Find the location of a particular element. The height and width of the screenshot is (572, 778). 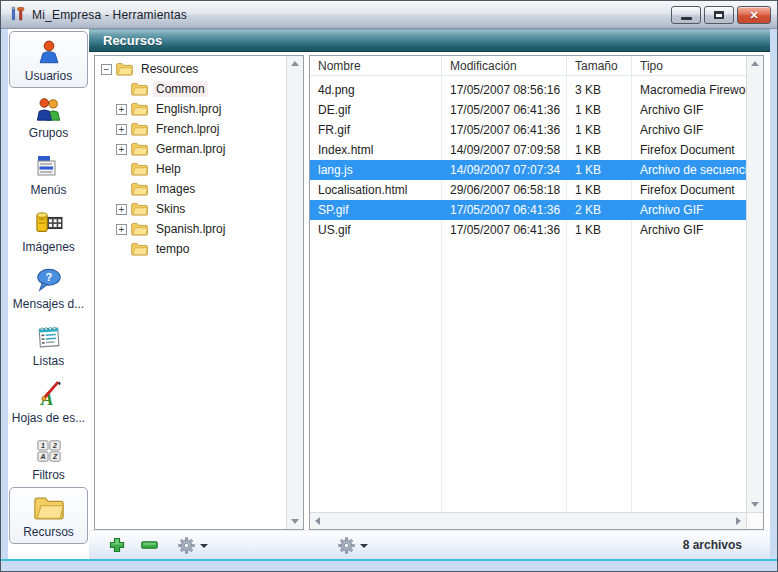

sidebar-item-recursos: Recursos is located at coordinates (48, 516).